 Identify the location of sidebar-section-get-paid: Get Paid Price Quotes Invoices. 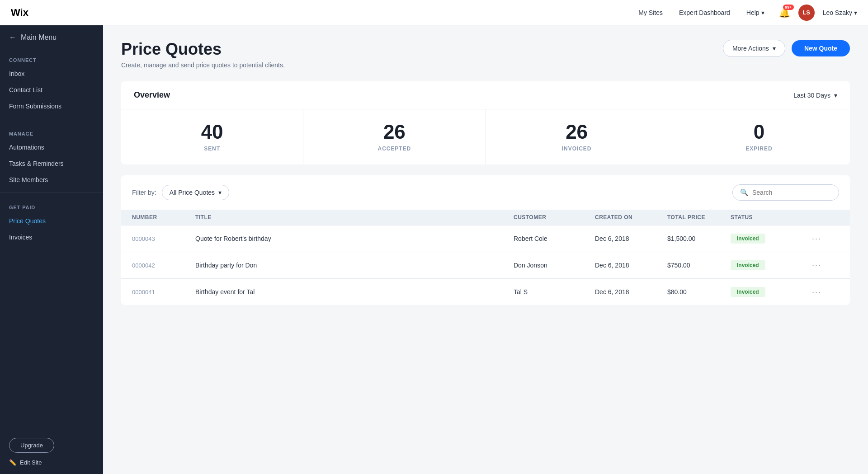
(52, 221).